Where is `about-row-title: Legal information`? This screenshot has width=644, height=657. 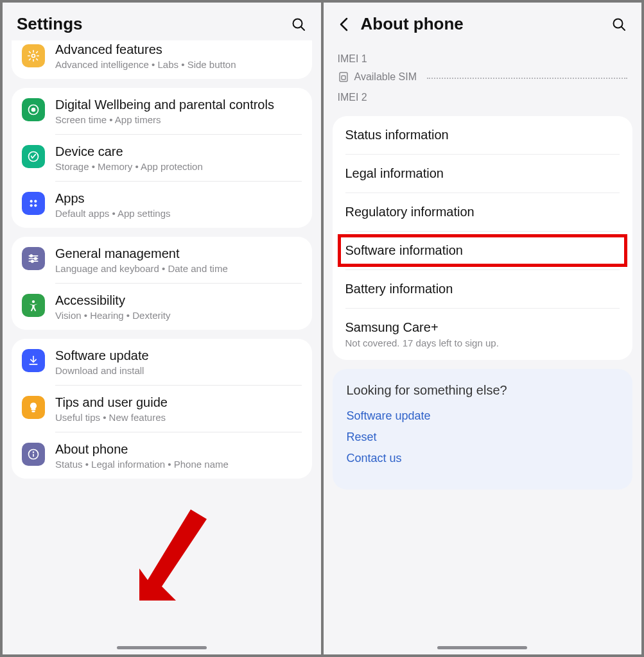
about-row-title: Legal information is located at coordinates (483, 173).